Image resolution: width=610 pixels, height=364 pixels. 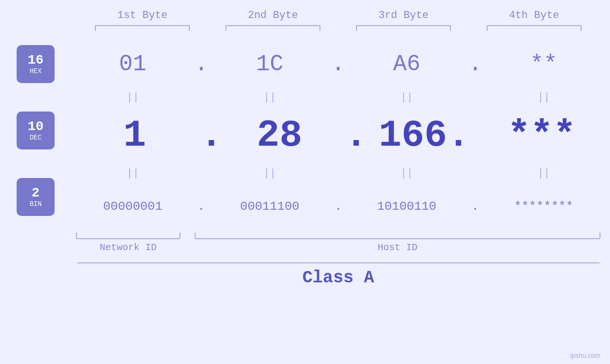 What do you see at coordinates (270, 174) in the screenshot?
I see `eq2-byte2: ||` at bounding box center [270, 174].